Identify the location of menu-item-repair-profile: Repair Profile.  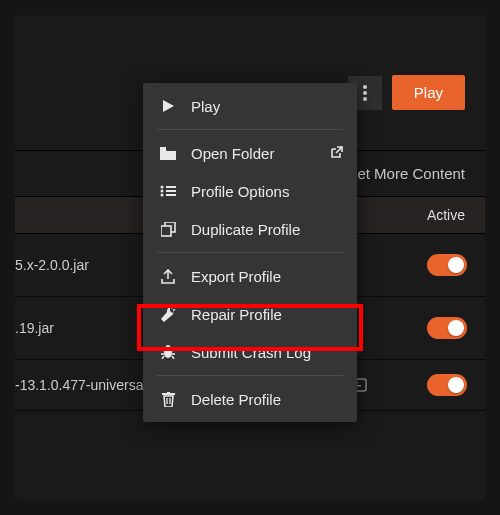
(250, 314).